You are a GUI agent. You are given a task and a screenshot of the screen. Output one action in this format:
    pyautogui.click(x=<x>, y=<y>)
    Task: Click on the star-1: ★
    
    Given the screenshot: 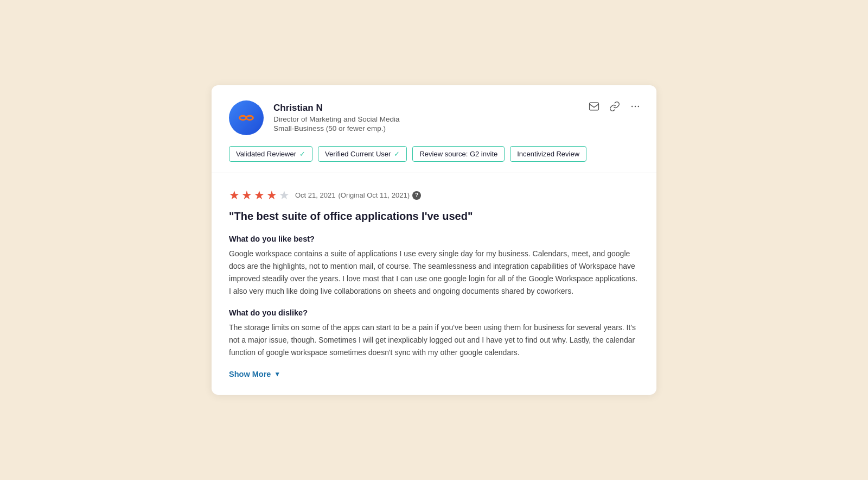 What is the action you would take?
    pyautogui.click(x=234, y=195)
    